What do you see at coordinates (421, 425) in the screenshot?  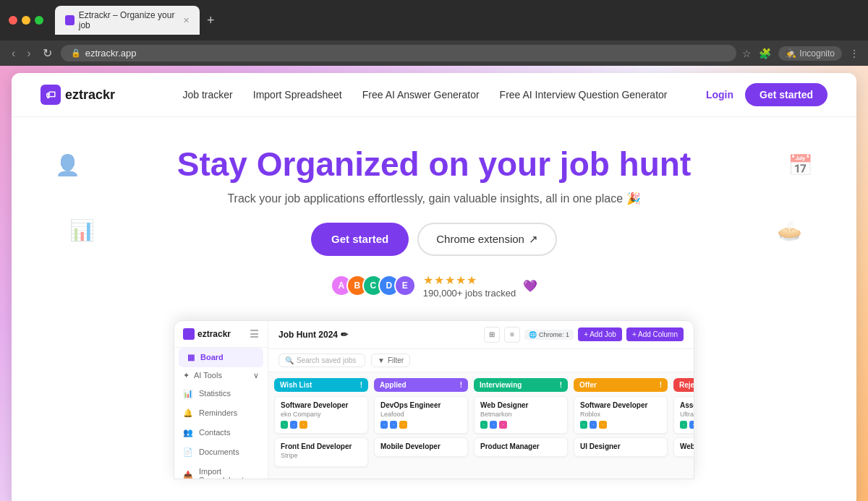 I see `kanban-col-applied: Applied ! DevOps Engineer Leafood · · ·` at bounding box center [421, 425].